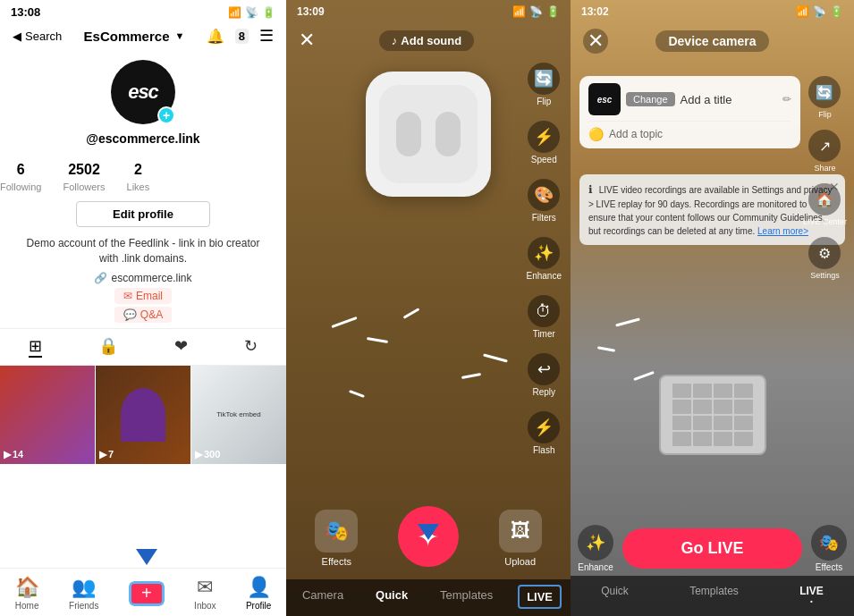 The image size is (854, 616). Describe the element at coordinates (250, 347) in the screenshot. I see `tab-repost: ↻` at that location.